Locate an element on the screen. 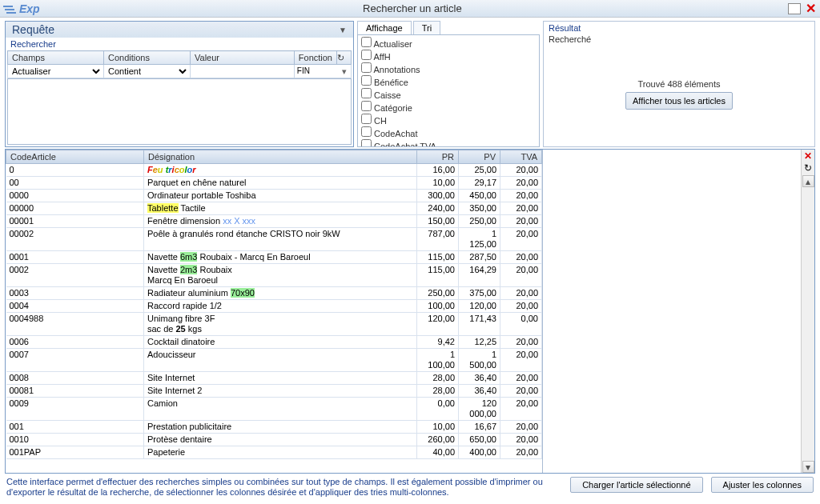 This screenshot has width=820, height=504. chevron-down-icon: ▾ is located at coordinates (344, 72).